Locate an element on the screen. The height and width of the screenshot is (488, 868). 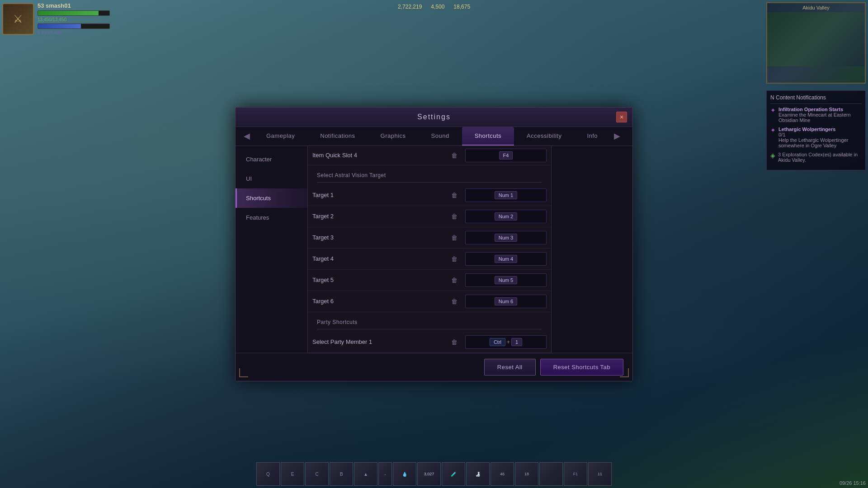
shortcut-party-1: Select Party Member 1 🗑 Ctrl + 1 is located at coordinates (429, 343).